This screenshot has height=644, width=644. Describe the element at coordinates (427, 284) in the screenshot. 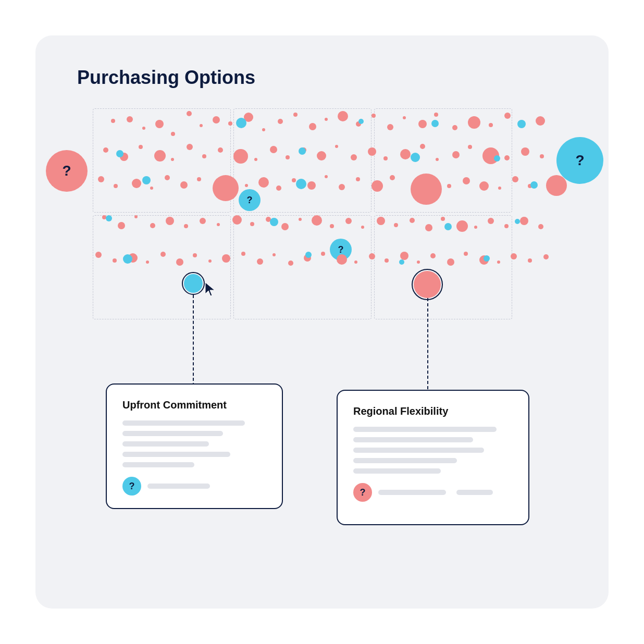

I see `selected-dot-ring-right` at that location.